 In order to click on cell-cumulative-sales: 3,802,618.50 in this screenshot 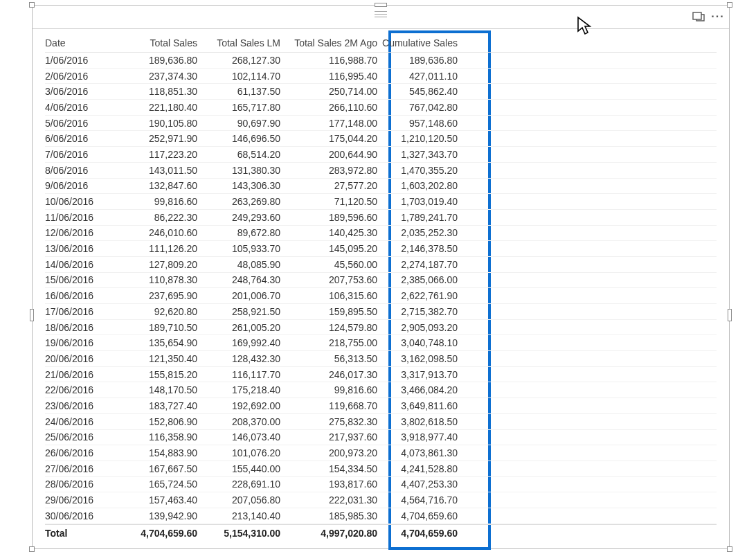, I will do `click(426, 422)`.